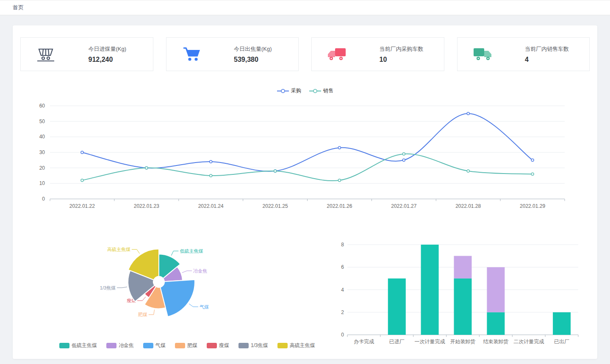 Image resolution: width=610 pixels, height=364 pixels. I want to click on topbar: 首页, so click(305, 8).